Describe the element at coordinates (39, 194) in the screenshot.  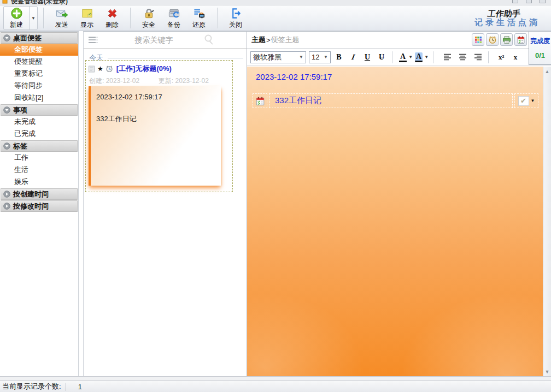
I see `sidebar-section-by-create-time: 按创建时间` at that location.